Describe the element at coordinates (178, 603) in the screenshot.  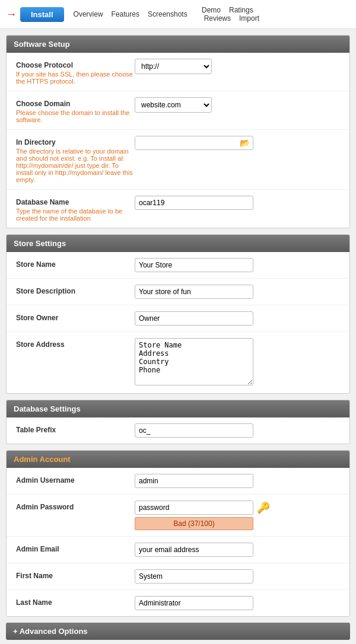
I see `last-name-row: Last Name` at that location.